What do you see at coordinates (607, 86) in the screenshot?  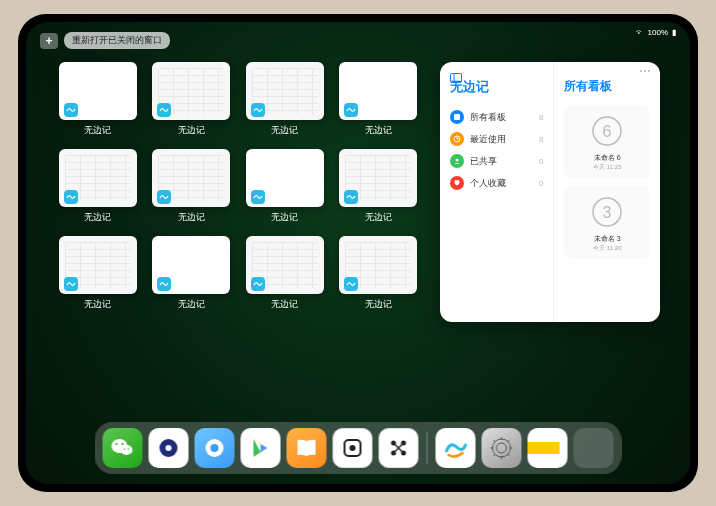 I see `boards-title: 所有看板` at bounding box center [607, 86].